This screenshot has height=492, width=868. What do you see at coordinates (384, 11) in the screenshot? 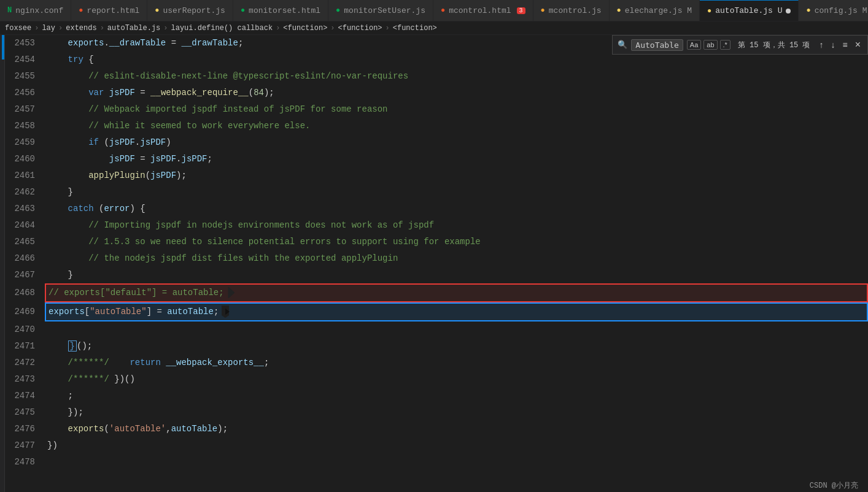
I see `tab-label: monitorSetUser.js` at bounding box center [384, 11].